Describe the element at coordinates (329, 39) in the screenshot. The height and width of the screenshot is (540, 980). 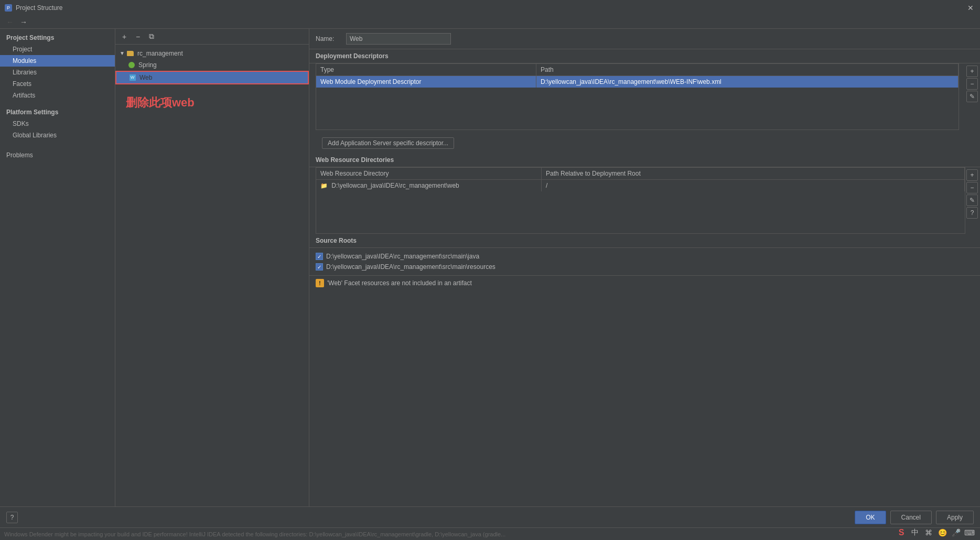
I see `name-label: Name:` at that location.